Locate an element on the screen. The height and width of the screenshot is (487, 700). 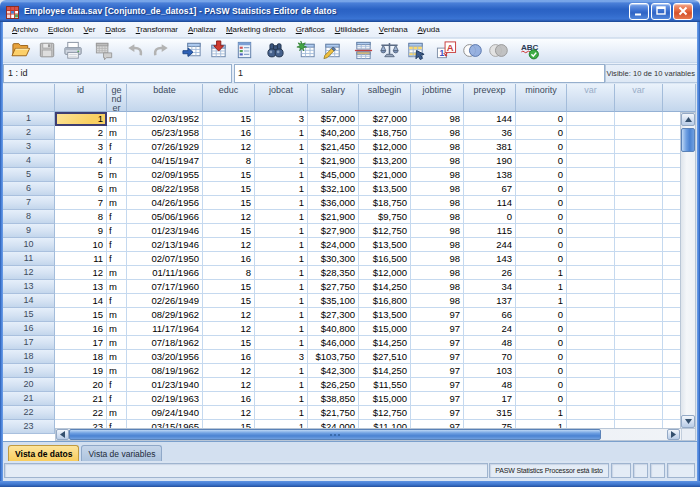
data-cell: 21 is located at coordinates (81, 399).